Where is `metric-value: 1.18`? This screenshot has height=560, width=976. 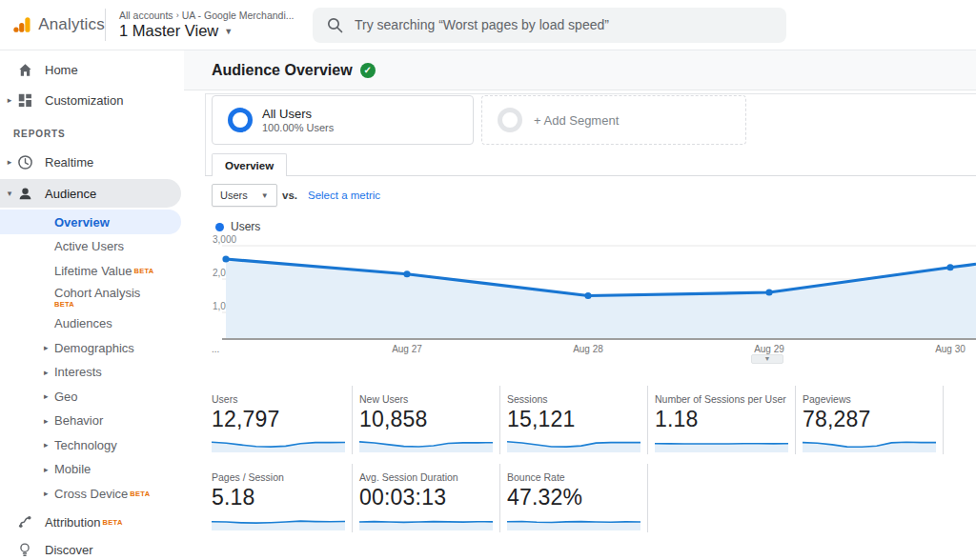 metric-value: 1.18 is located at coordinates (724, 419).